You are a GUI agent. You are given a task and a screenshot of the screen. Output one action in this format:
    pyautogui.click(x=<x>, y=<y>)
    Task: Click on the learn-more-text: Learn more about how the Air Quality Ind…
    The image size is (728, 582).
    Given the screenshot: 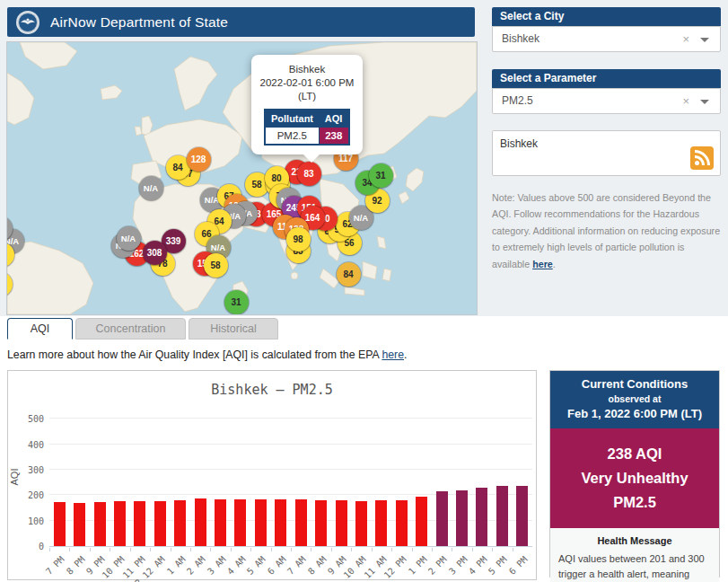 What is the action you would take?
    pyautogui.click(x=206, y=355)
    